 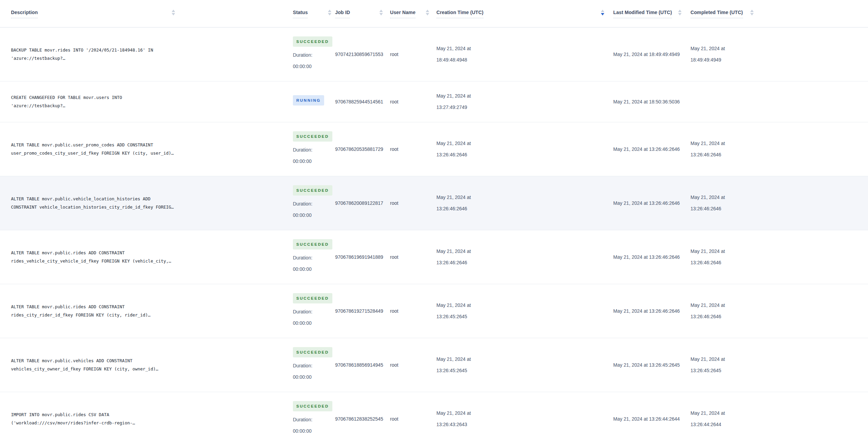 I want to click on table-row: BACKUP TABLE movr.rides INTO '/2024/05/2…, so click(x=434, y=54).